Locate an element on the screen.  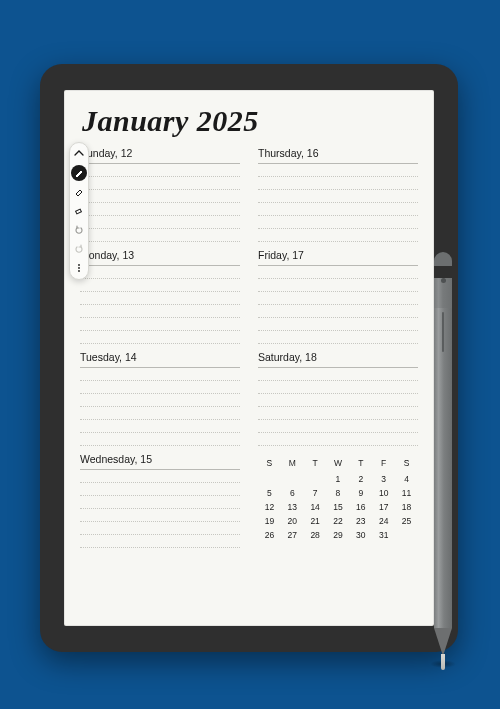
pen-toolbar is located at coordinates (79, 211).